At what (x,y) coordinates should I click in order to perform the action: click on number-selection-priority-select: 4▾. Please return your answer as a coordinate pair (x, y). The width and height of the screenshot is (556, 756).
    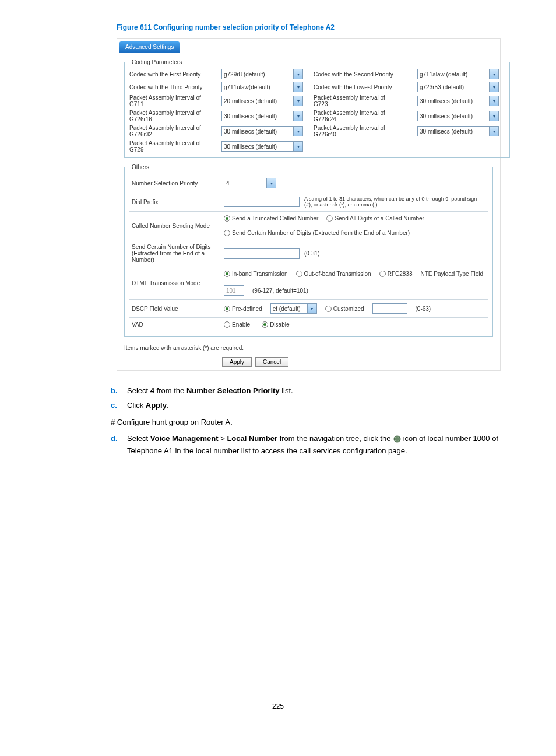
    Looking at the image, I should click on (250, 183).